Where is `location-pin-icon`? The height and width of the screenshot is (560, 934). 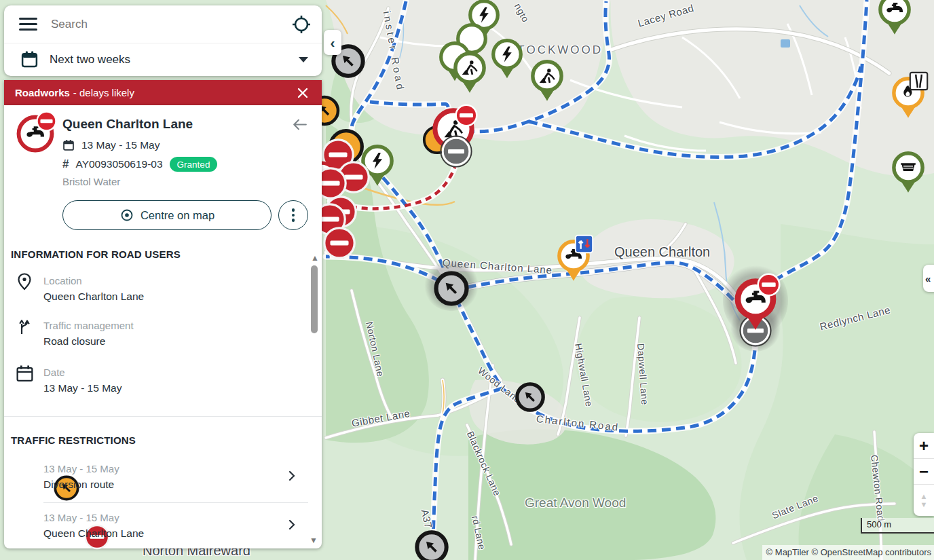
location-pin-icon is located at coordinates (24, 282).